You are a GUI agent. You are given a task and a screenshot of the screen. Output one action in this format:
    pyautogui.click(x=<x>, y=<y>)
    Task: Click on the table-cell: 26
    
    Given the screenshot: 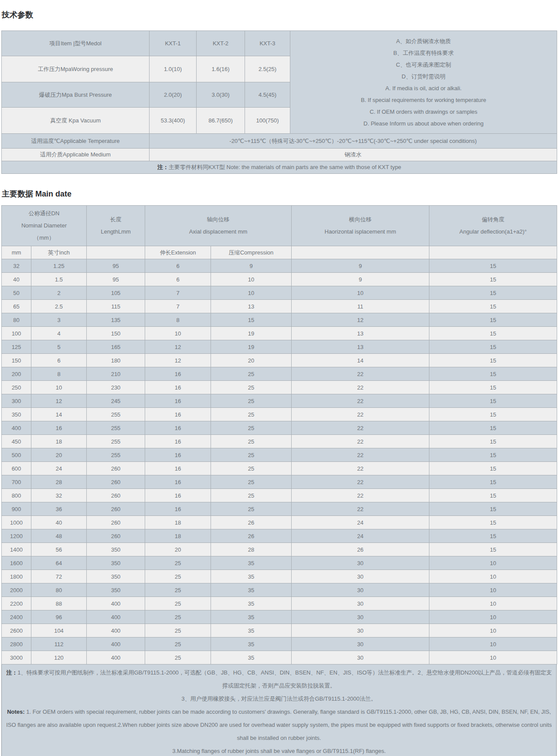 What is the action you would take?
    pyautogui.click(x=251, y=523)
    